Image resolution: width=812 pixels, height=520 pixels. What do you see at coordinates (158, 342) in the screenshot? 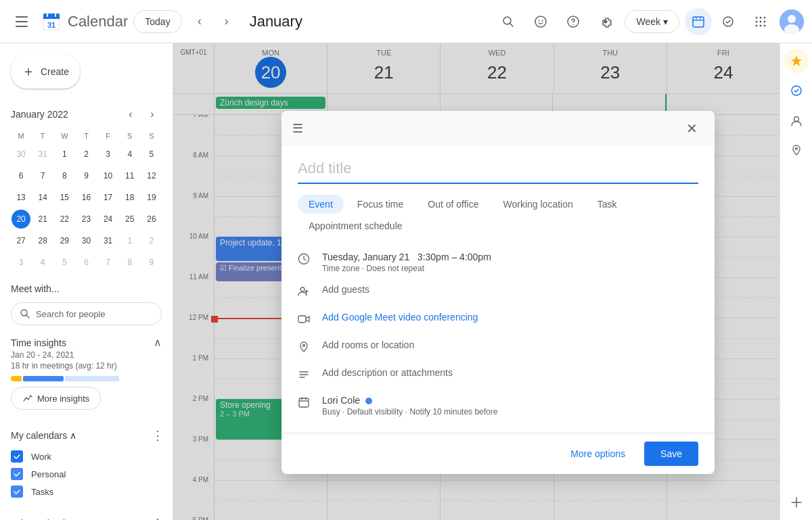
I see `insights-collapse-button: ∧` at bounding box center [158, 342].